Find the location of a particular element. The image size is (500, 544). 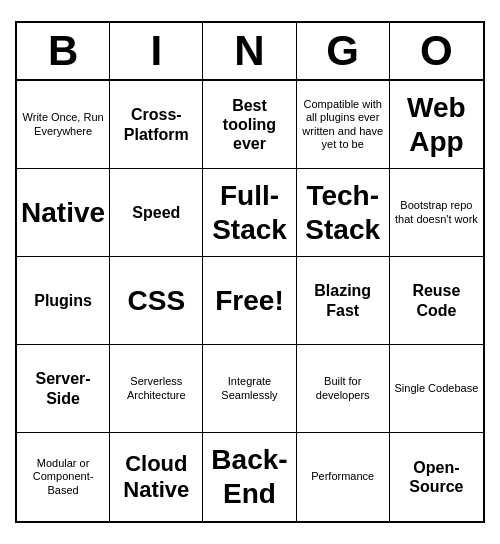

bingo-cell-14: Reuse Code is located at coordinates (436, 301).